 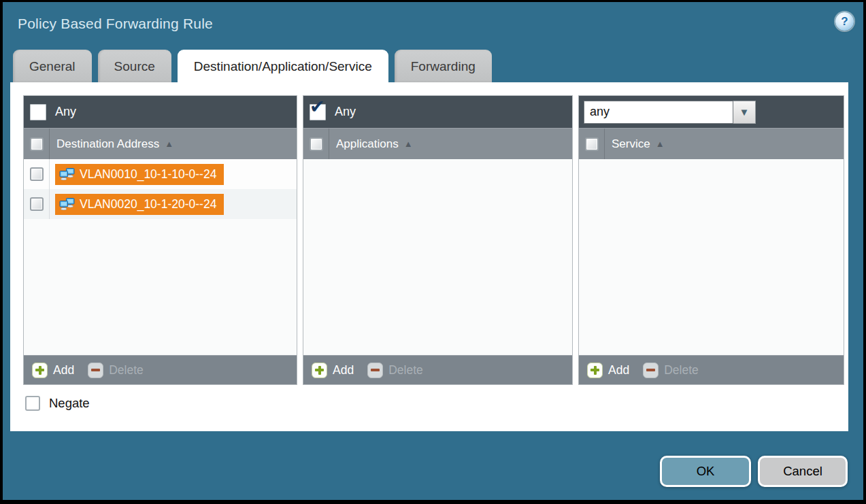 What do you see at coordinates (438, 112) in the screenshot?
I see `applications-any-bar: ✔ Any` at bounding box center [438, 112].